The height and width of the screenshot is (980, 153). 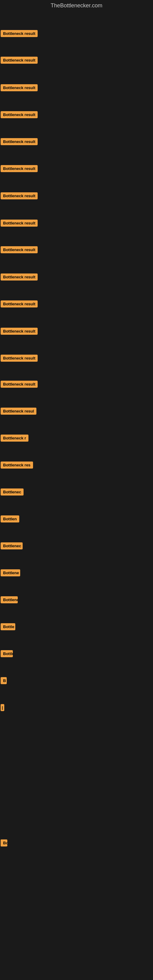 I want to click on bottleneck-badge: |, so click(x=2, y=708).